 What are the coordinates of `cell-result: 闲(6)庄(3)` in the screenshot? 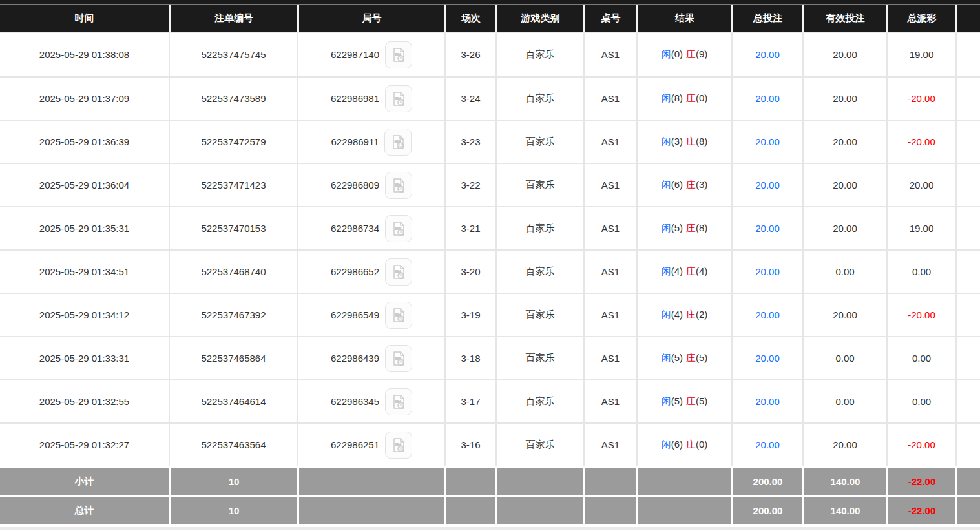 It's located at (683, 185).